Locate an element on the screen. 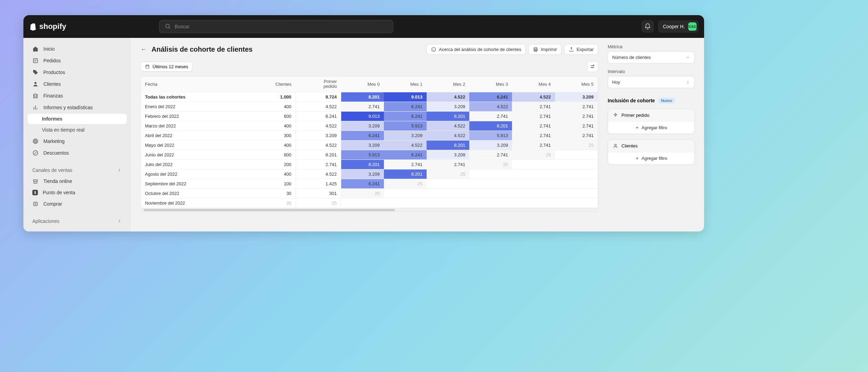 This screenshot has width=868, height=372. sidebar: Inicio Pedidos Productos Clientes Finanz… is located at coordinates (77, 135).